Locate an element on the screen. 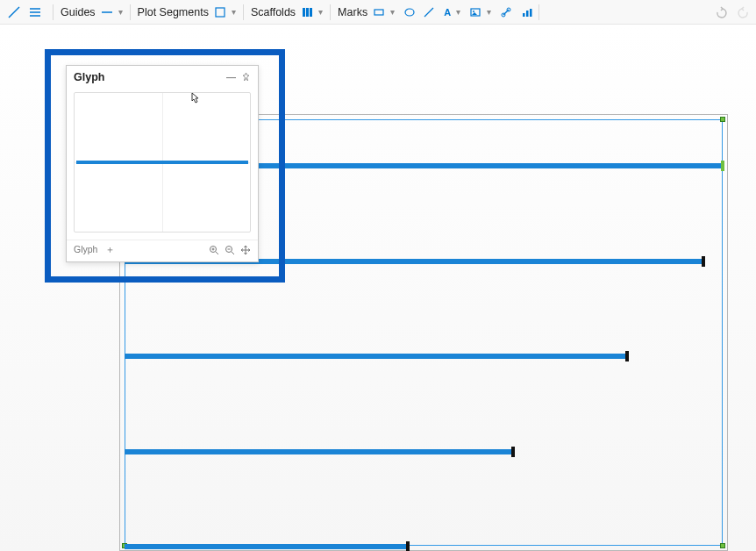 The image size is (756, 551). guides-label: Guides is located at coordinates (78, 12).